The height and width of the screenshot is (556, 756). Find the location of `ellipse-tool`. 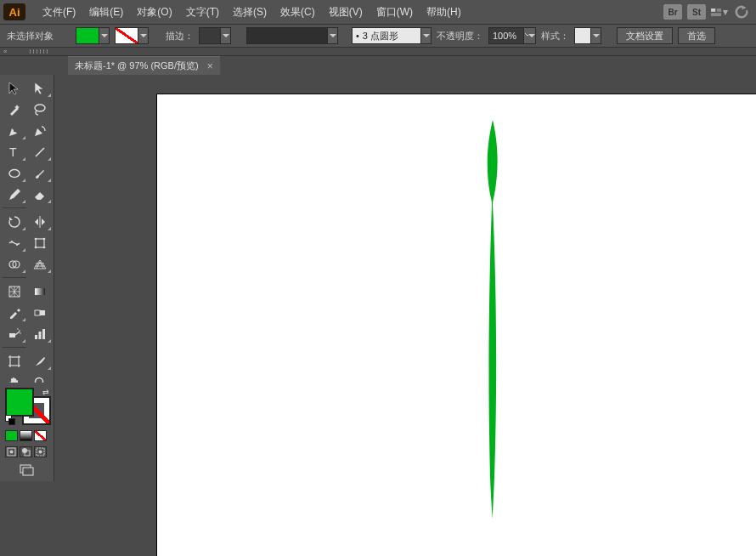

ellipse-tool is located at coordinates (14, 173).